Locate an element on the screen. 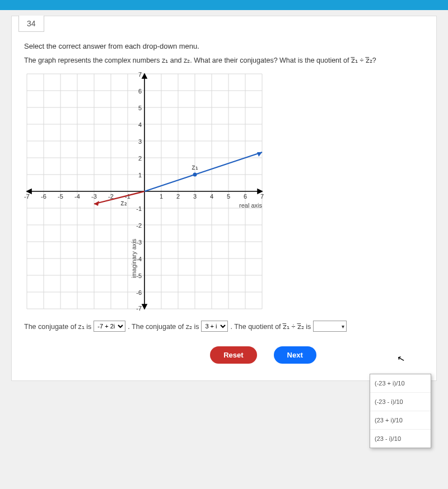  next-button: Next is located at coordinates (295, 355).